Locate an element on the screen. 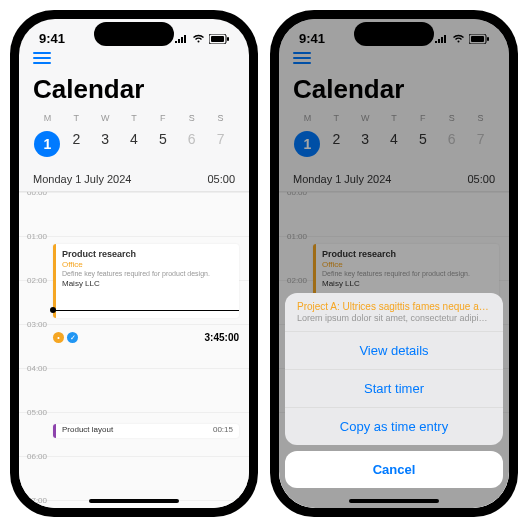 The width and height of the screenshot is (528, 527). weekday-row: M T W T F S S is located at coordinates (134, 120).